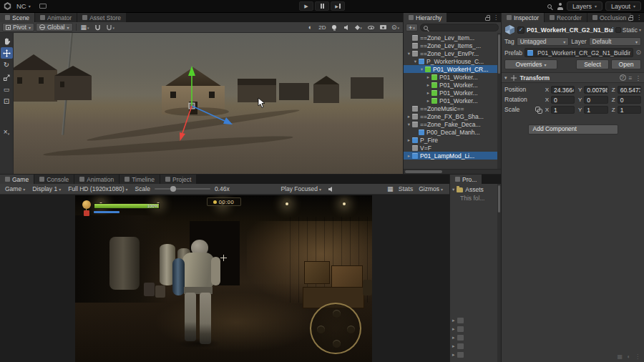 This screenshot has height=362, width=644. What do you see at coordinates (623, 77) in the screenshot?
I see `help-icon: ?` at bounding box center [623, 77].